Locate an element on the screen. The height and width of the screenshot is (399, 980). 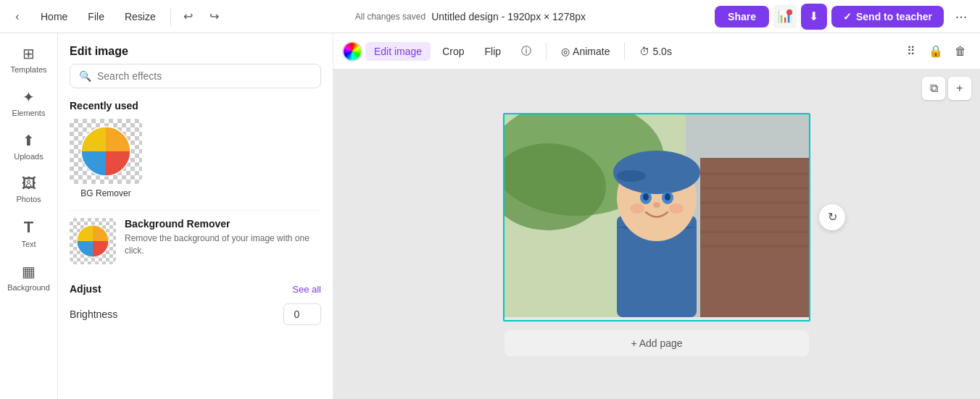
panel-title: Edit image is located at coordinates (196, 49).